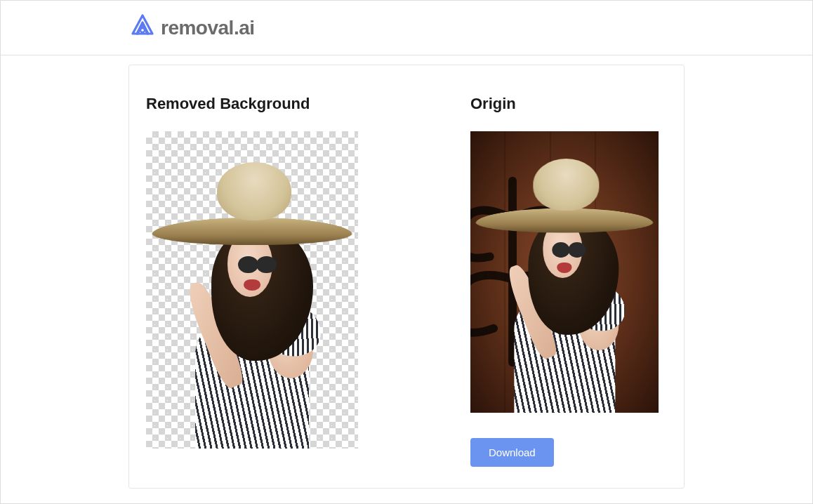 The width and height of the screenshot is (813, 504). I want to click on brand-logo: removal.ai, so click(192, 28).